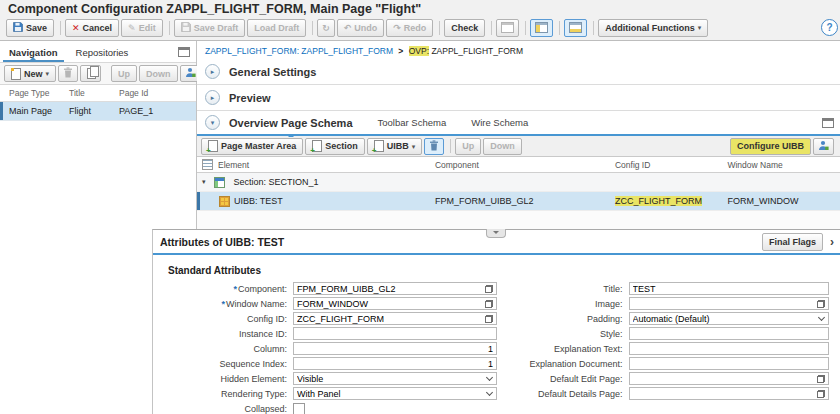  I want to click on sequence-index-field: 1, so click(395, 364).